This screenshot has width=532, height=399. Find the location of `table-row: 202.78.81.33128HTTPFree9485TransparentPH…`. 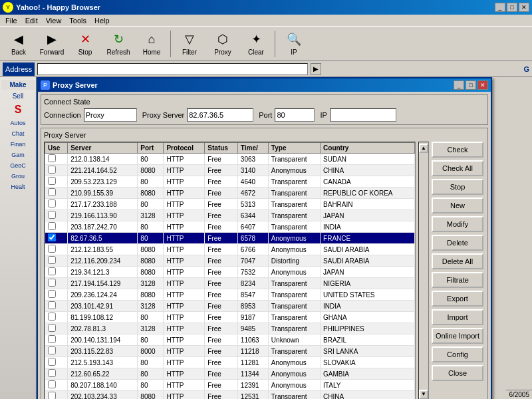

table-row: 202.78.81.33128HTTPFree9485TransparentPH… is located at coordinates (230, 329).